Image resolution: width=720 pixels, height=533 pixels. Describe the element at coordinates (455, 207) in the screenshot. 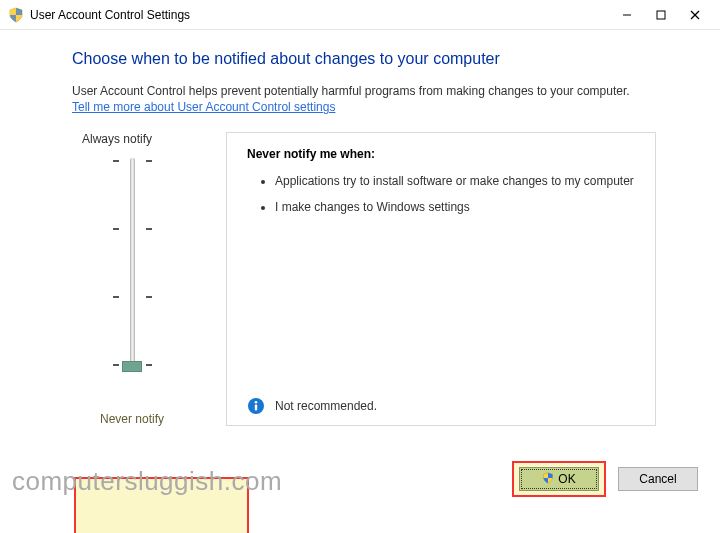

I see `info-bullet-item: I make changes to Windows settings` at that location.